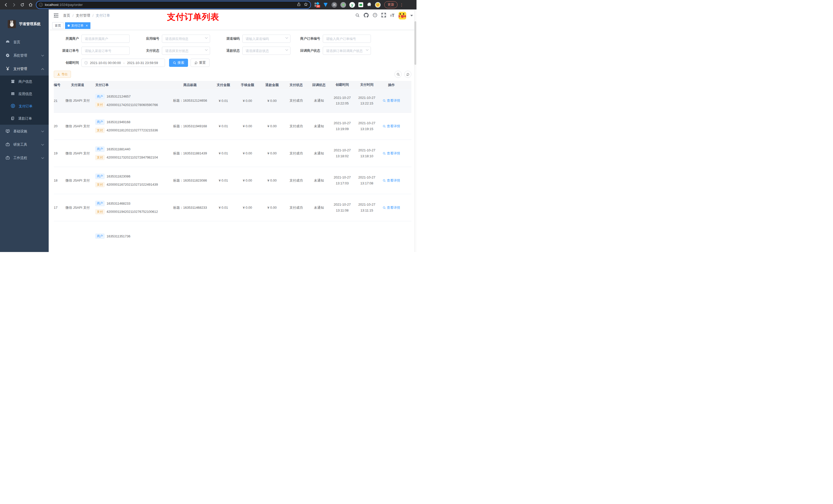  Describe the element at coordinates (105, 51) in the screenshot. I see `channel-order-no-input` at that location.